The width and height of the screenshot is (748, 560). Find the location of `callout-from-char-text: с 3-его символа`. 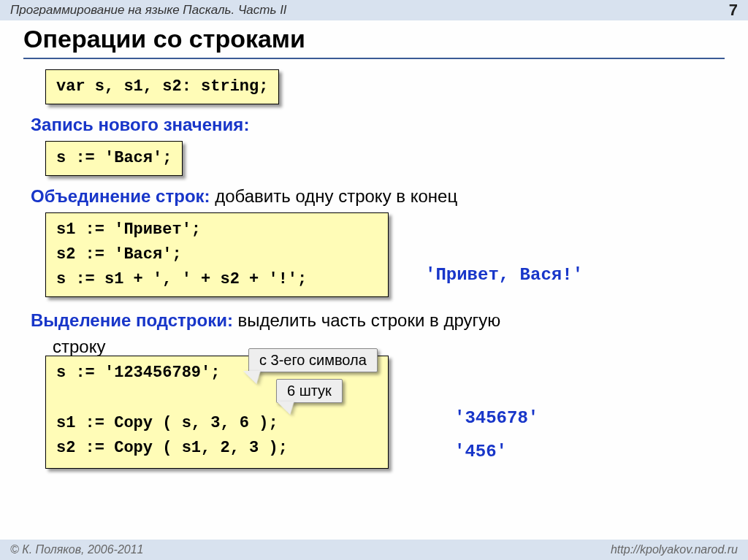

callout-from-char-text: с 3-его символа is located at coordinates (313, 361).